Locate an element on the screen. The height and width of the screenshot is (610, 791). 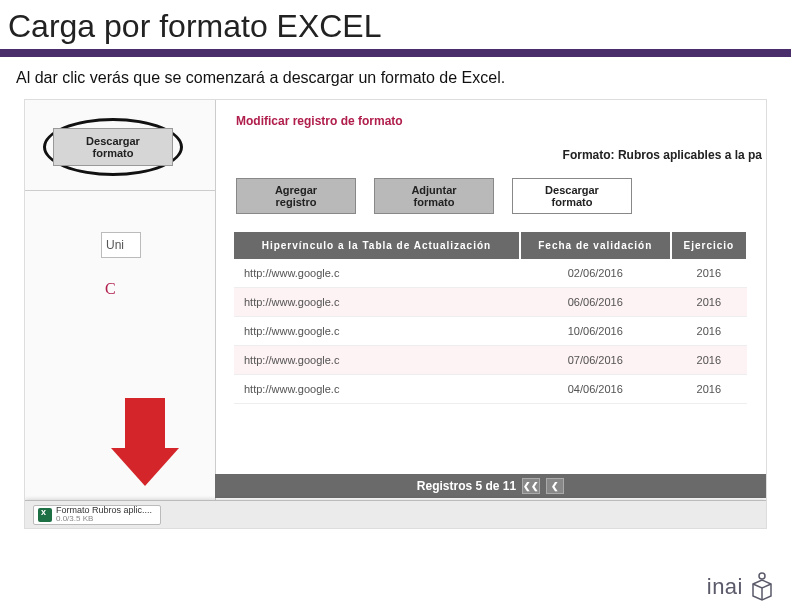
browser-download-strip: Formato Rubros aplic.... 0.0/3.5 KB is located at coordinates (396, 514).